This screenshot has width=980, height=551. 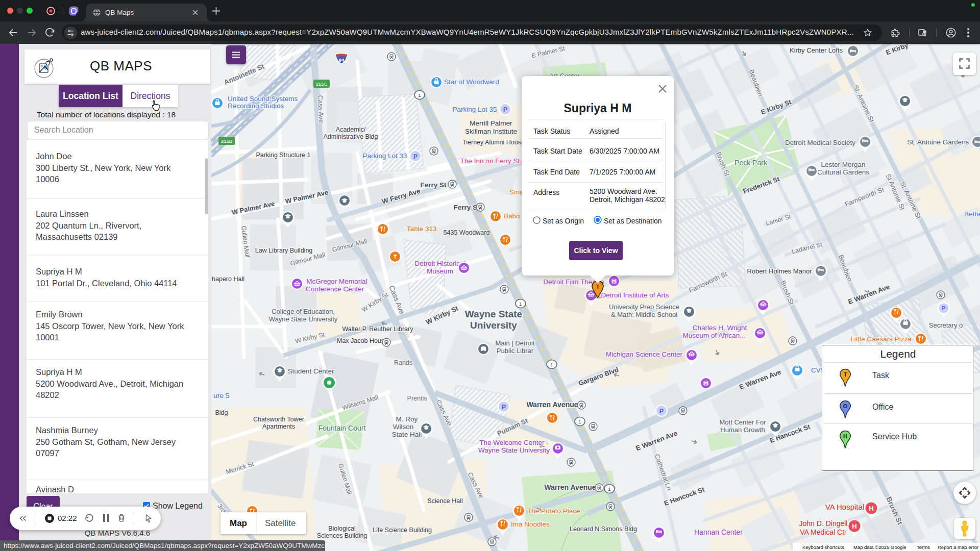 What do you see at coordinates (742, 430) in the screenshot?
I see `svg-text: Human Growth` at bounding box center [742, 430].